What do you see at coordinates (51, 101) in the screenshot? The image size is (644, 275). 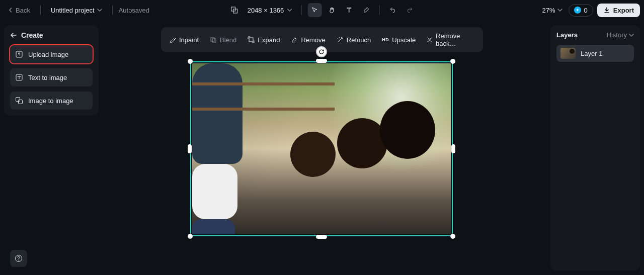 I see `create-item-label: Image to image` at bounding box center [51, 101].